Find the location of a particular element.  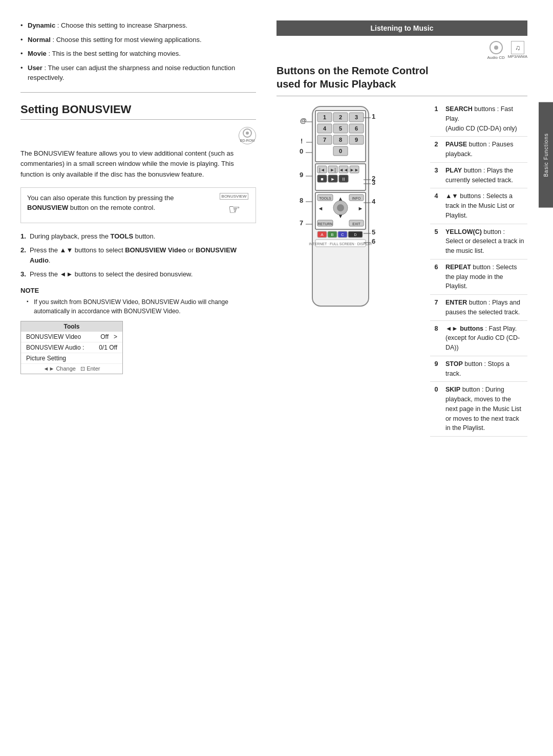

row-text-9: STOP button : Stops a track. is located at coordinates (485, 369).